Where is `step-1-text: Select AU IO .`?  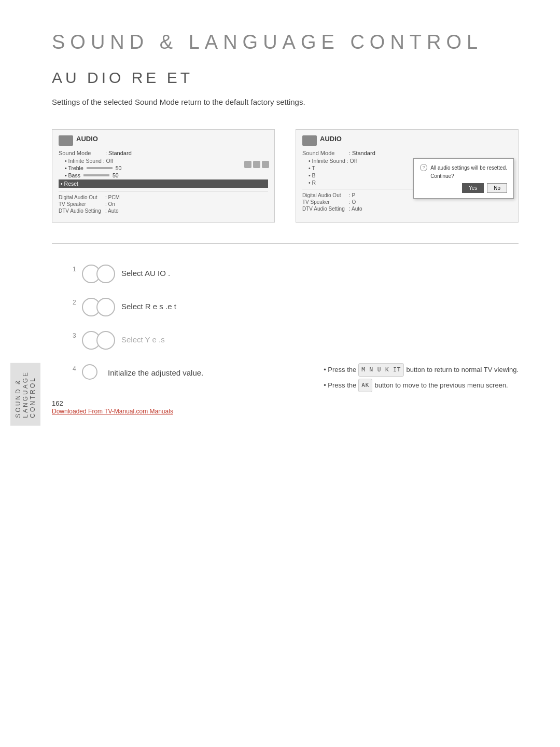
step-1-text: Select AU IO . is located at coordinates (146, 272).